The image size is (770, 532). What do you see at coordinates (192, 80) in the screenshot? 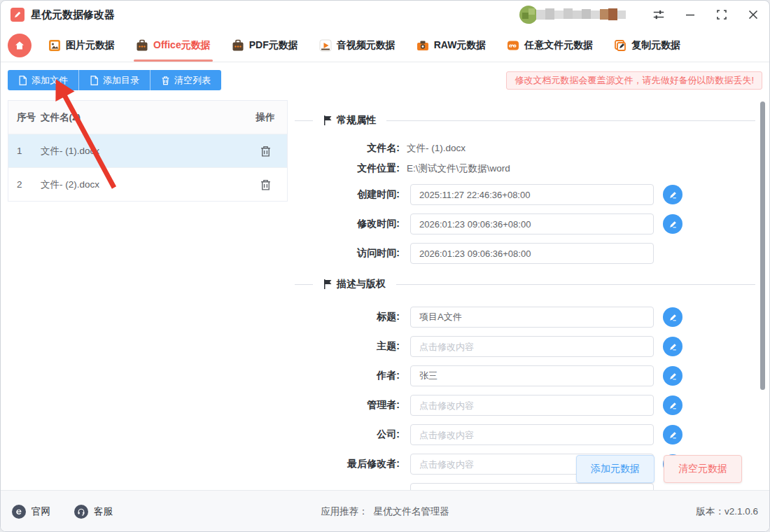
I see `clear-list-label: 清空列表` at bounding box center [192, 80].